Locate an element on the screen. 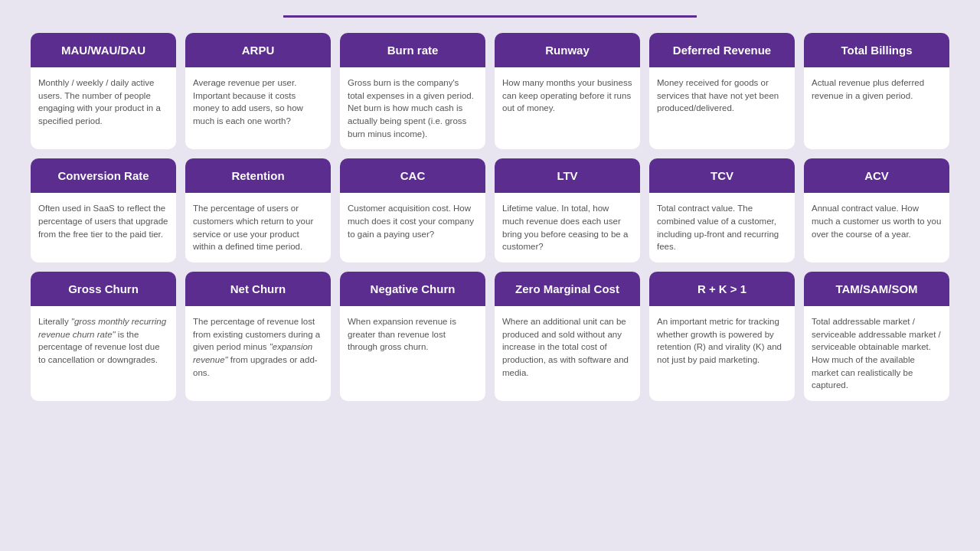 This screenshot has height=551, width=980. term-title: ACV is located at coordinates (877, 176).